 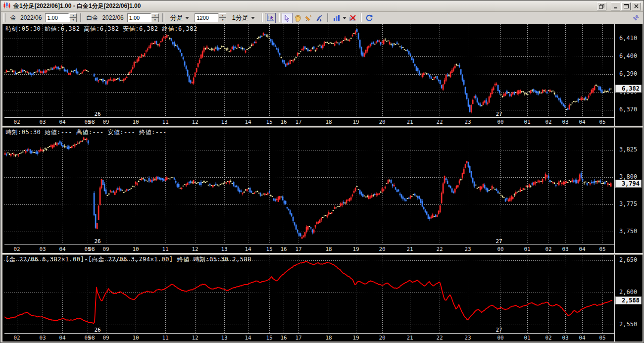 What do you see at coordinates (243, 18) in the screenshot?
I see `interval-dropdown: 1分足` at bounding box center [243, 18].